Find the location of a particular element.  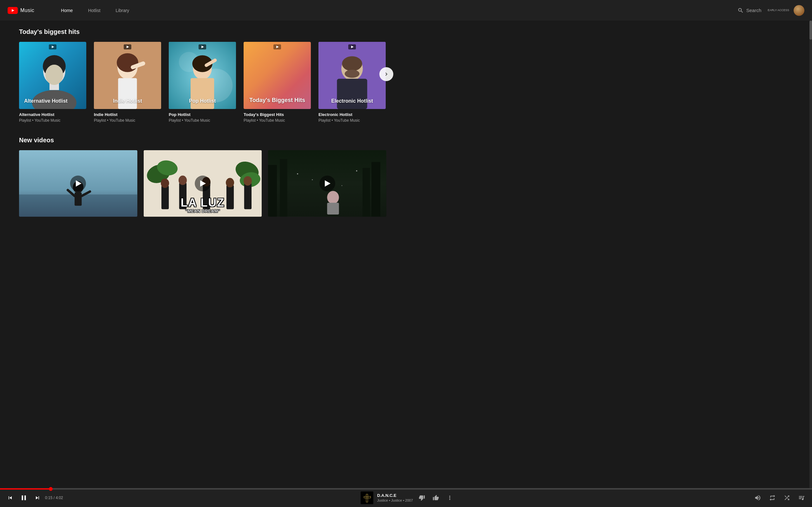

card-alt-hotlist: Alternative Hotlist Alternative Hotlist … is located at coordinates (53, 82).